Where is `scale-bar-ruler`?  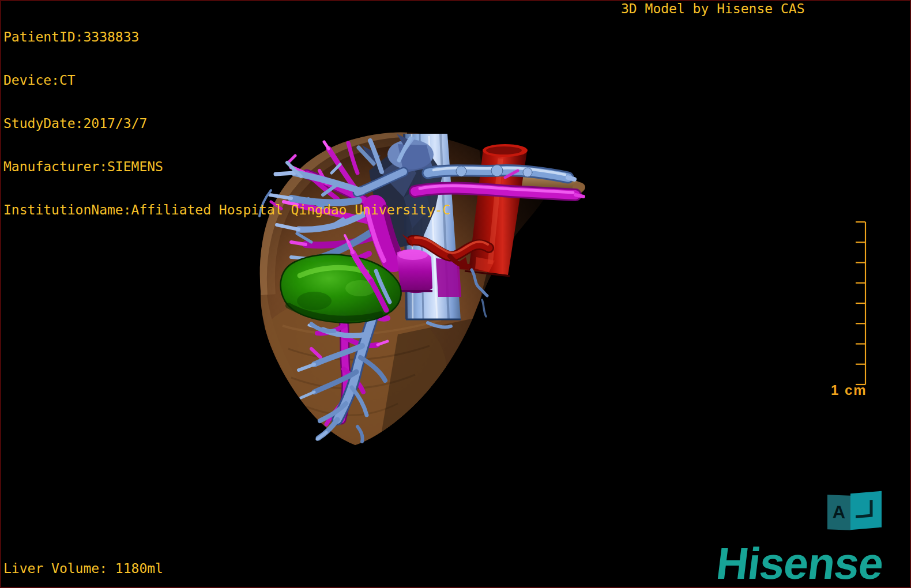 scale-bar-ruler is located at coordinates (853, 304).